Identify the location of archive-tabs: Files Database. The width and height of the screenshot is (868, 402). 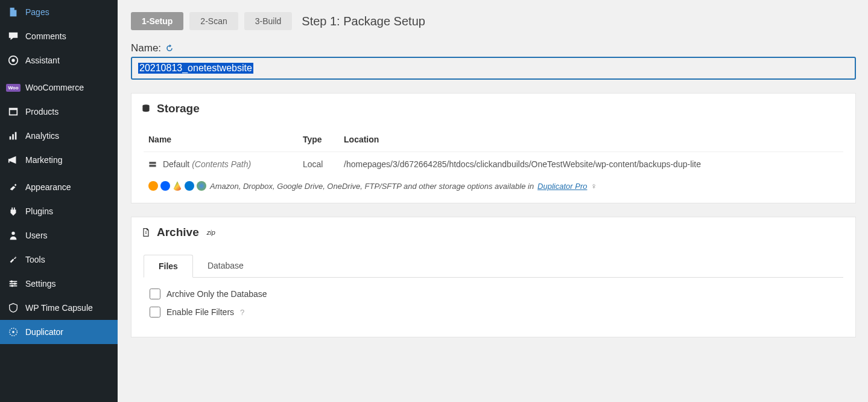
(493, 266).